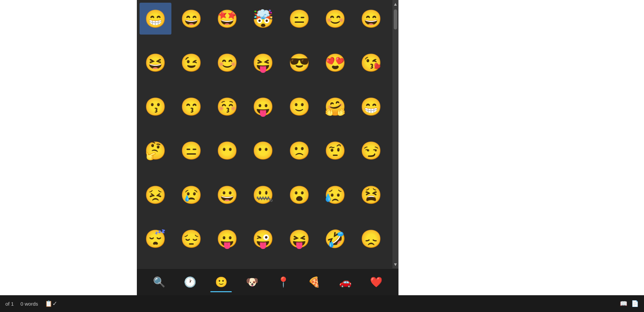  I want to click on emoji-cell: 🤐, so click(263, 195).